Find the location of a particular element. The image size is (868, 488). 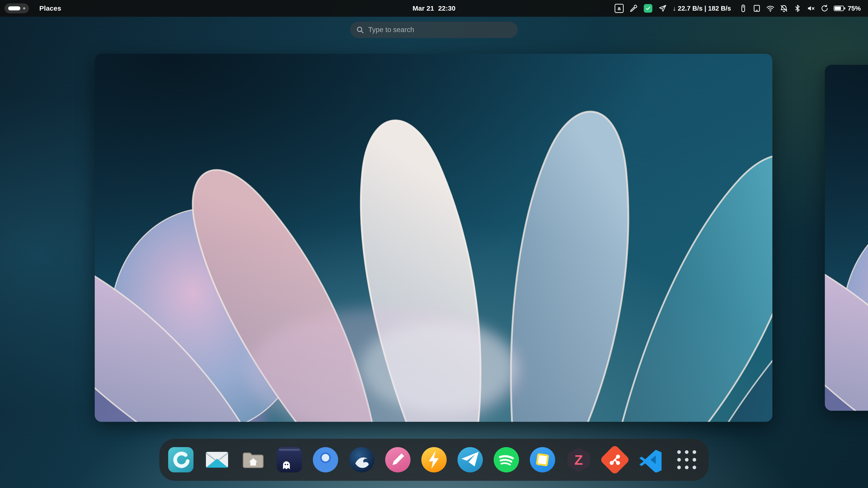

dock-vscode is located at coordinates (651, 460).